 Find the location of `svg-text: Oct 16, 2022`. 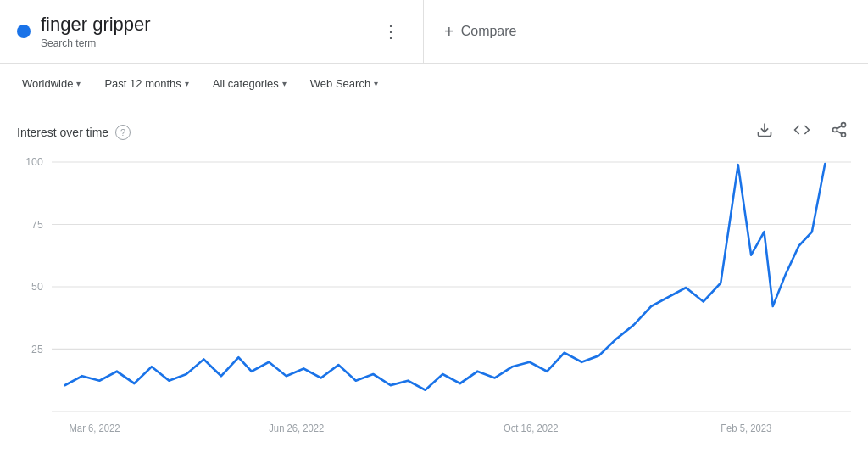

svg-text: Oct 16, 2022 is located at coordinates (531, 428).